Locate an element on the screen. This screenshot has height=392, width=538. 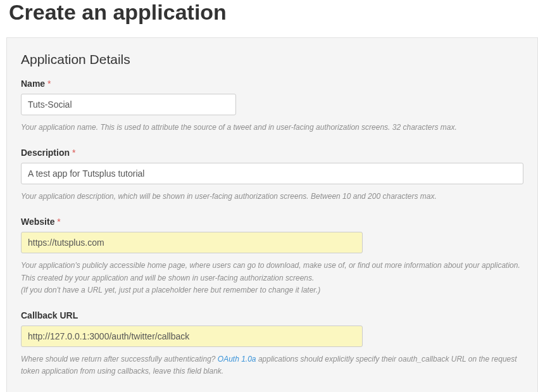
name-input is located at coordinates (128, 104).